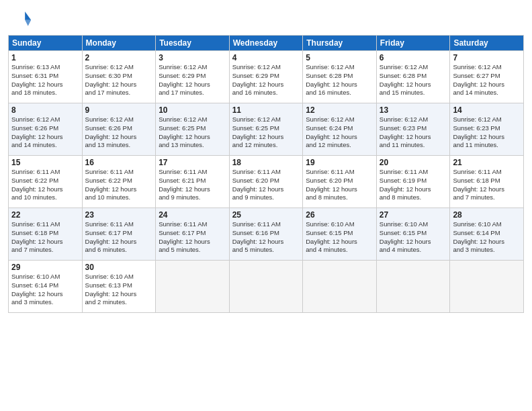  I want to click on logo, so click(21, 19).